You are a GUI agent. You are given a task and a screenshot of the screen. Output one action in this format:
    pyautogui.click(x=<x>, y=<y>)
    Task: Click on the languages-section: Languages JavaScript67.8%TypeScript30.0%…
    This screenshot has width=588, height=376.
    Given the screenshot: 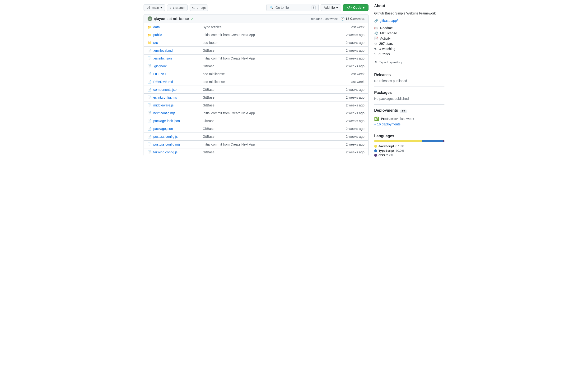 What is the action you would take?
    pyautogui.click(x=409, y=144)
    